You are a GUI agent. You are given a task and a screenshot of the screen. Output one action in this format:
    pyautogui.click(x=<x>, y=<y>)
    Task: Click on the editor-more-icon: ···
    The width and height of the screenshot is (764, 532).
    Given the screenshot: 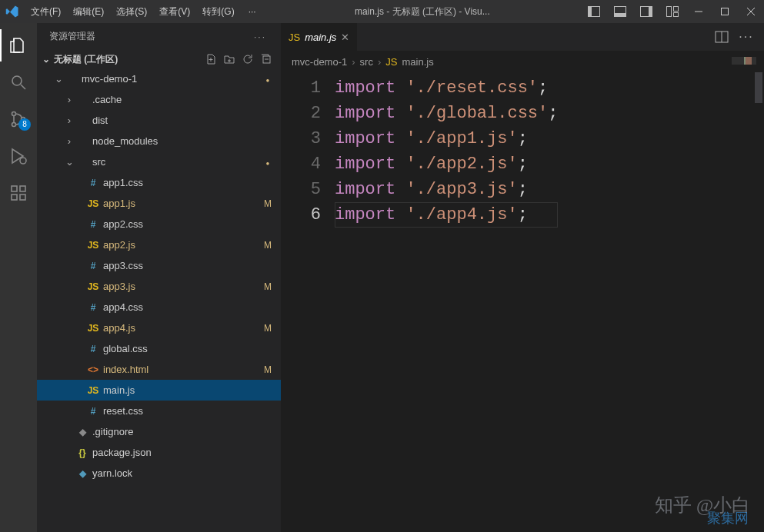 What is the action you would take?
    pyautogui.click(x=746, y=37)
    